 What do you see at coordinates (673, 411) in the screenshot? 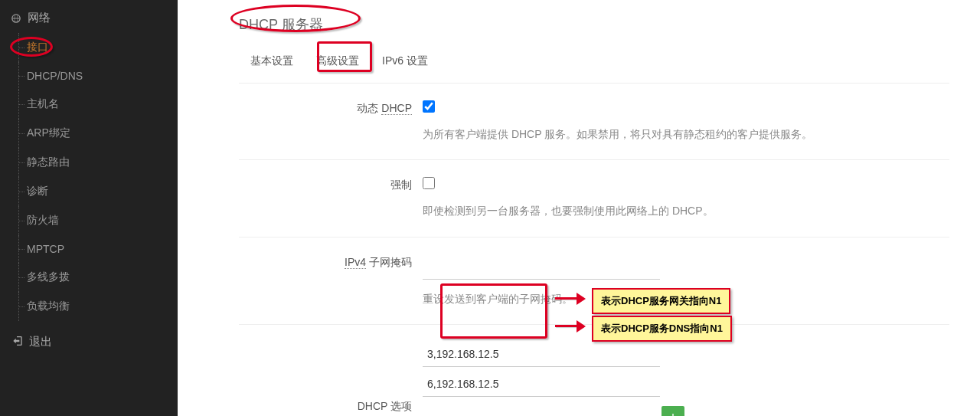
I see `add-button: +` at bounding box center [673, 411].